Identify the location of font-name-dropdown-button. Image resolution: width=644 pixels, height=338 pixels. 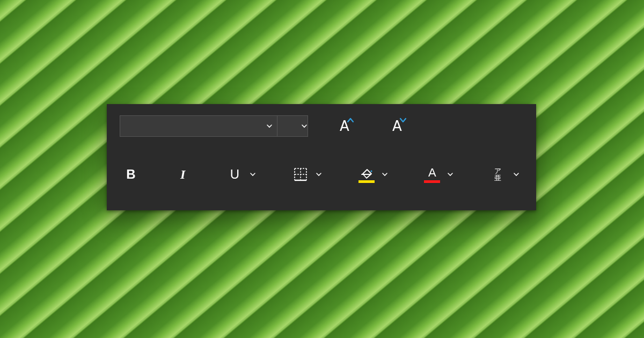
(269, 126).